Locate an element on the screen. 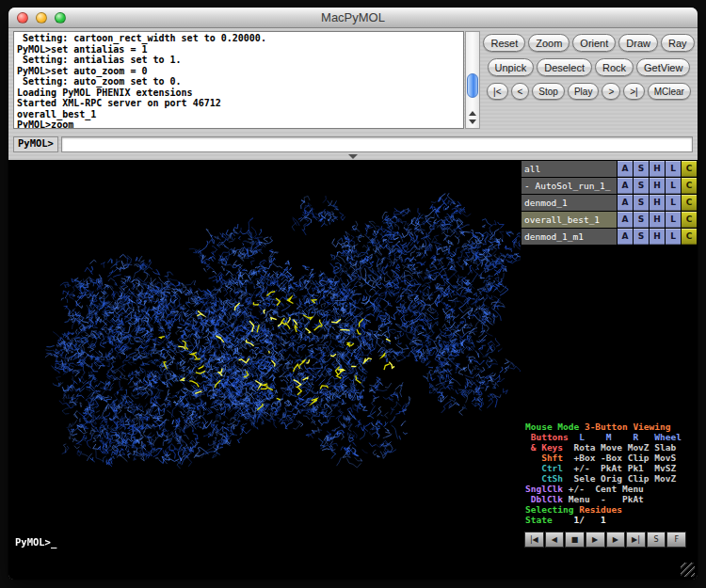  scroll-up-icon is located at coordinates (473, 113).